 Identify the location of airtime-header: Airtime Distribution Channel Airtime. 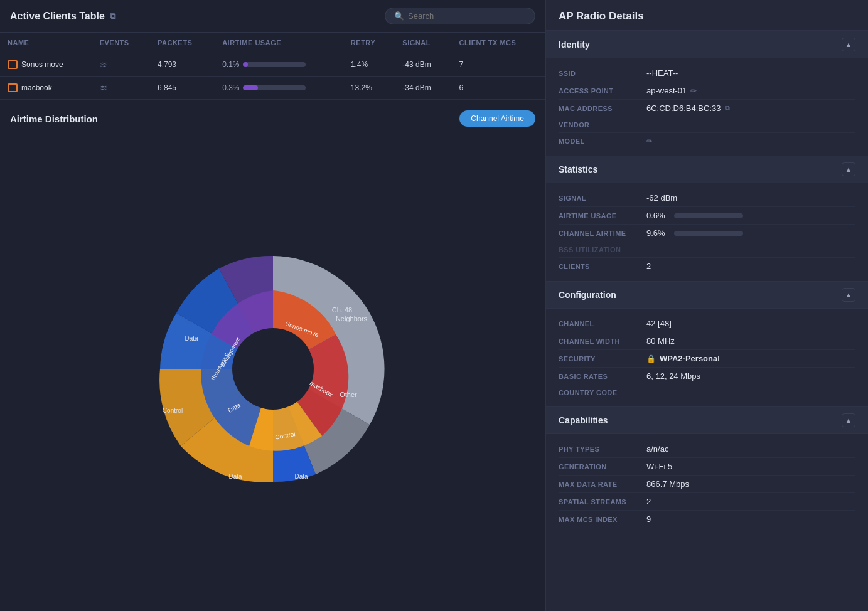
(272, 119).